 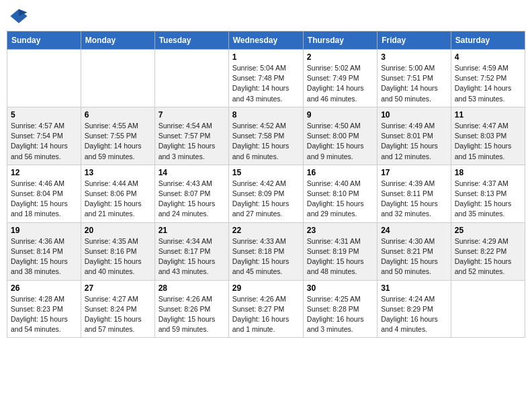 What do you see at coordinates (19, 16) in the screenshot?
I see `logo-icon` at bounding box center [19, 16].